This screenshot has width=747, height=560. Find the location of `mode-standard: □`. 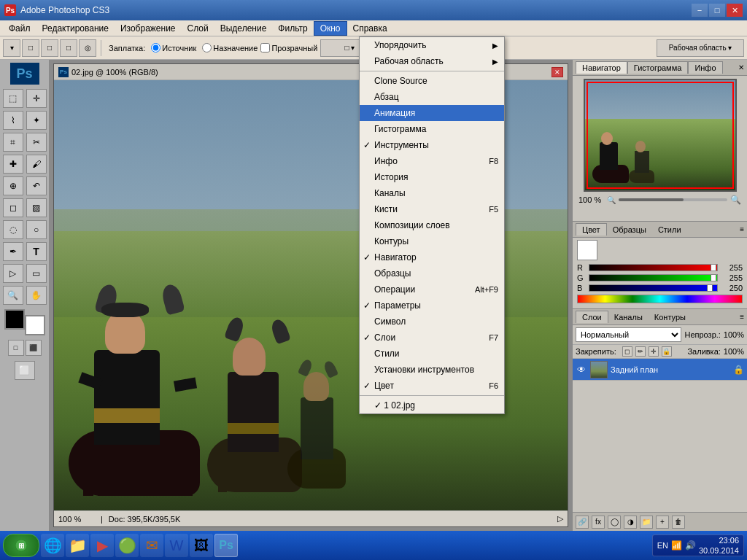

mode-standard: □ is located at coordinates (16, 348).